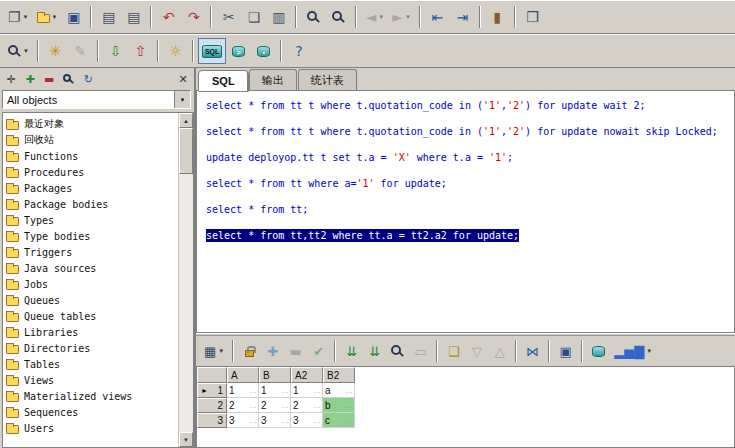 This screenshot has height=448, width=735. I want to click on save-button: ▣, so click(74, 17).